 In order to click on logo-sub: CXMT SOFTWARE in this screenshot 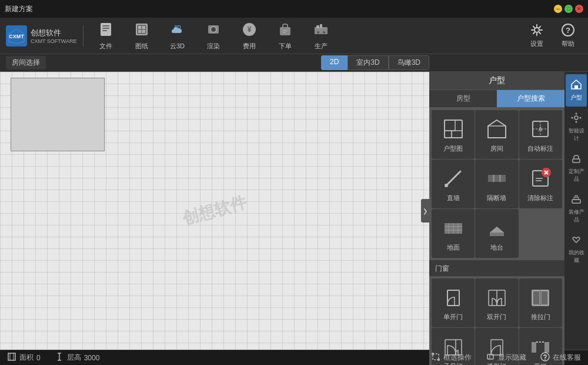, I will do `click(54, 41)`.